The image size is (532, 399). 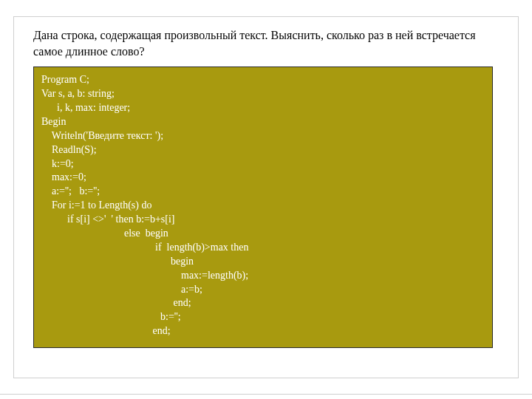 I want to click on code-line: max:=length(b);, so click(x=145, y=275).